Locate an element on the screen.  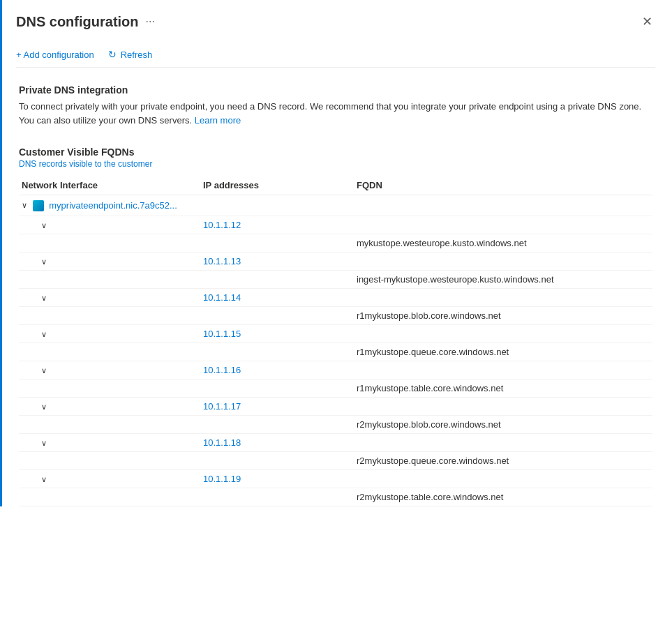
col-header-ni: Network Interface is located at coordinates (110, 186).